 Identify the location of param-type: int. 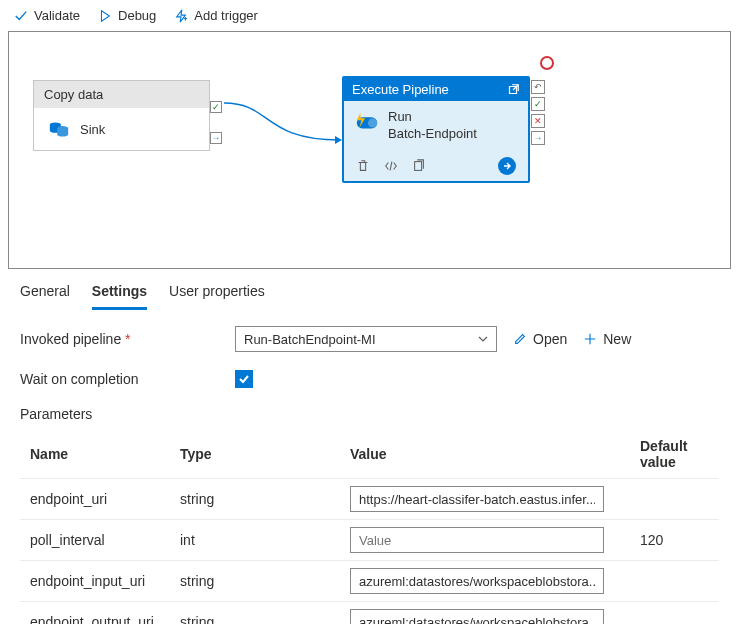
(255, 540).